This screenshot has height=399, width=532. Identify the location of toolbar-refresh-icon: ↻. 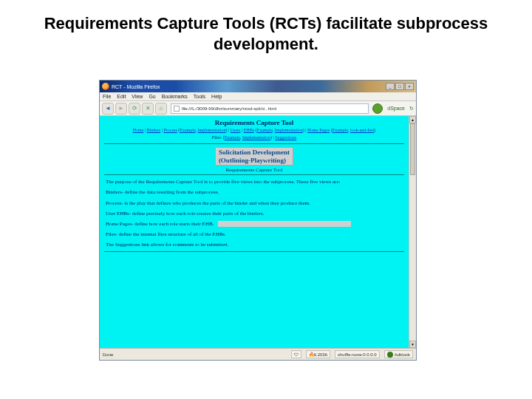
(412, 109).